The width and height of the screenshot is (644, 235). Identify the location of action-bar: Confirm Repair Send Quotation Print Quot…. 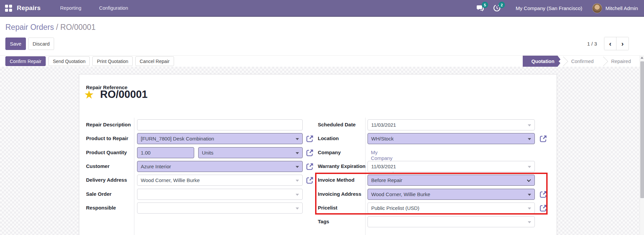
(320, 61).